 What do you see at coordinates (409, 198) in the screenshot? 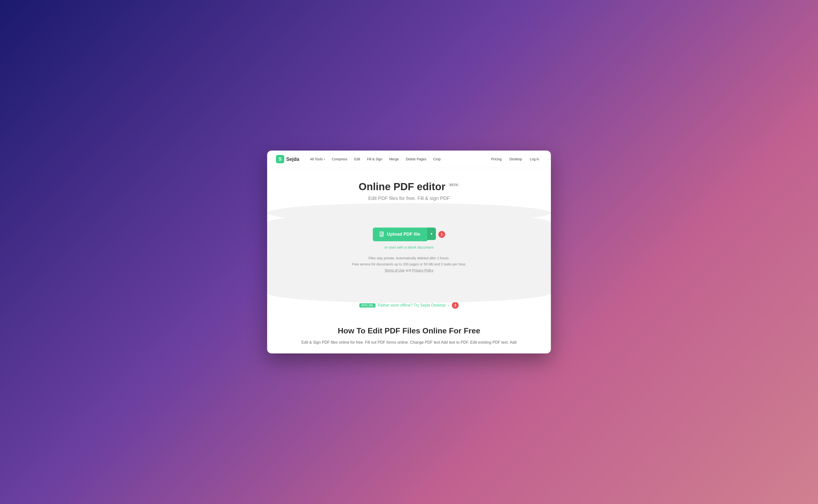
I see `hero-subtitle: Edit PDF files for free. Fill & sign PDF` at bounding box center [409, 198].